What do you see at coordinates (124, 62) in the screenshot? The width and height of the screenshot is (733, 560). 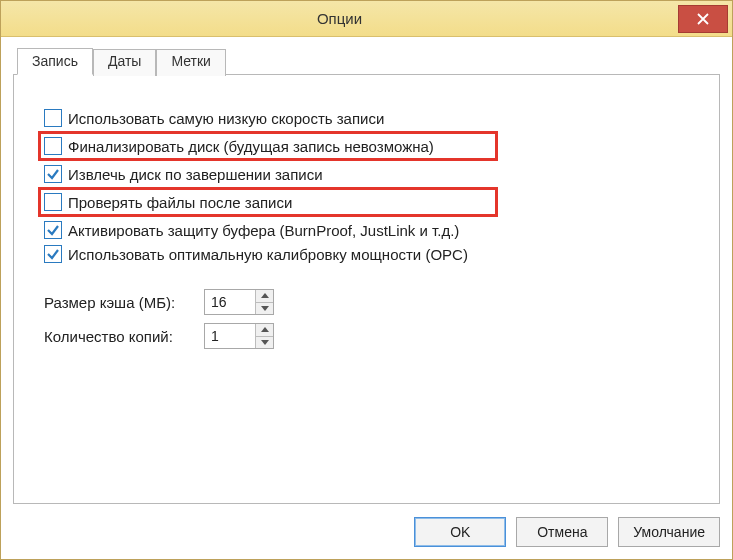 I see `tab-dates: Даты` at bounding box center [124, 62].